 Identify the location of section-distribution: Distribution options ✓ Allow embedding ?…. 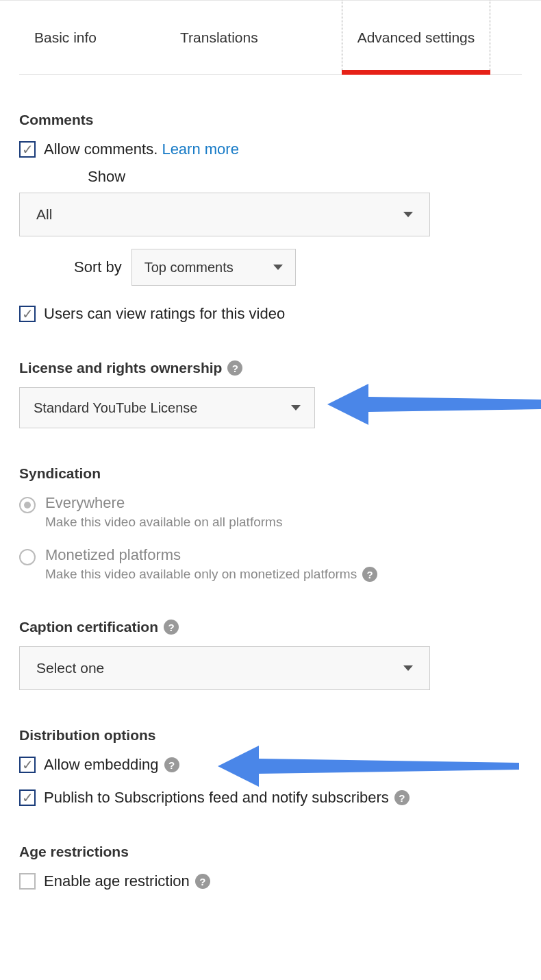
(270, 767).